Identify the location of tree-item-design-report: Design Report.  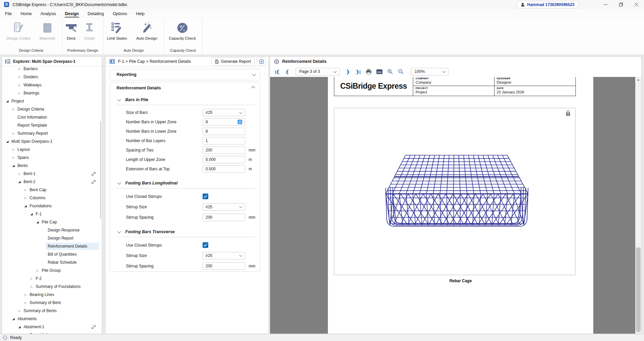
(52, 238).